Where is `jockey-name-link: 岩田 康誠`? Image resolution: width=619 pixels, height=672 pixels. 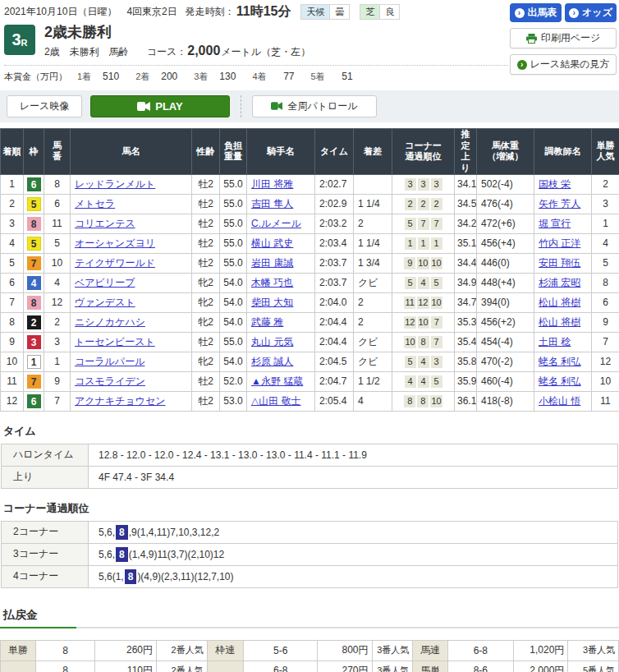
jockey-name-link: 岩田 康誠 is located at coordinates (273, 263).